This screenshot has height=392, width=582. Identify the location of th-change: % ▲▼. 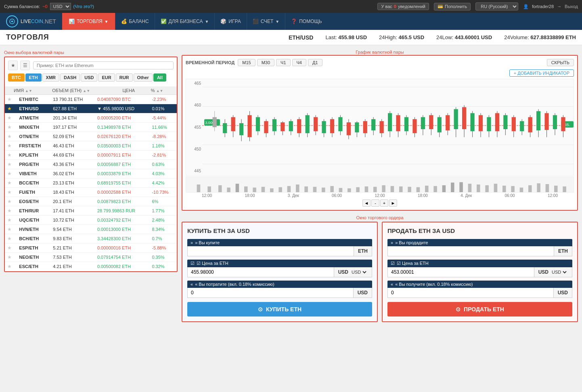
(163, 90).